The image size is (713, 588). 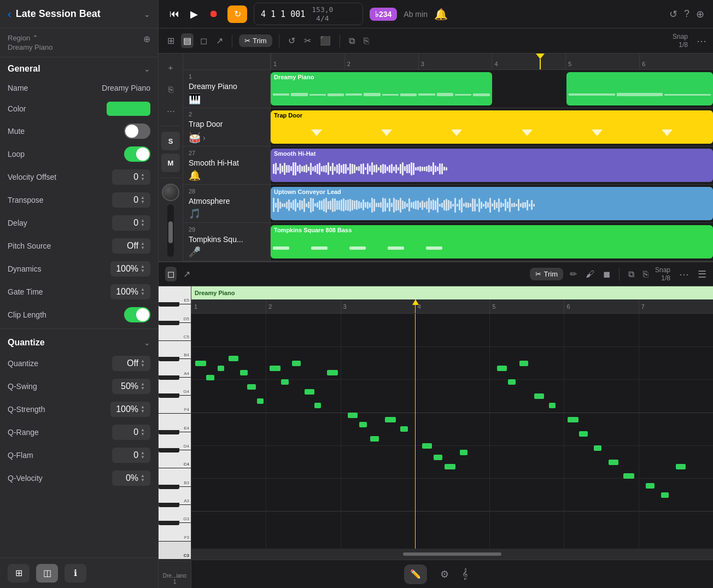 I want to click on mute-button: M, so click(x=171, y=163).